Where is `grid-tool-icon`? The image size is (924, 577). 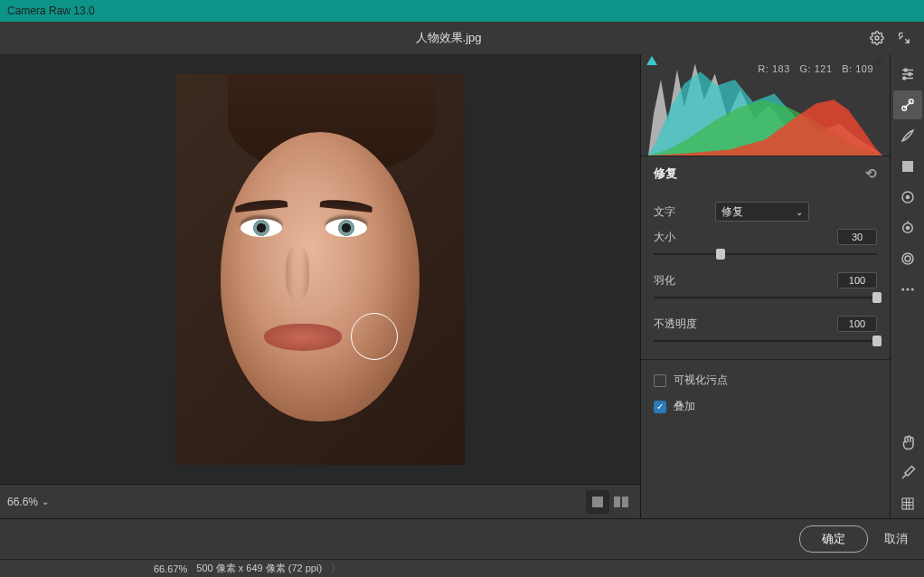
grid-tool-icon is located at coordinates (908, 504).